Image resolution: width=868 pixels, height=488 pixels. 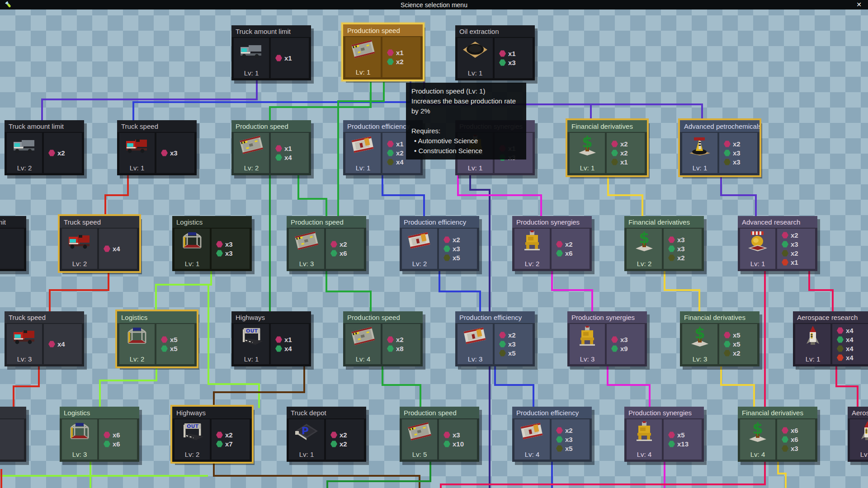 I want to click on tech-node: Truck amount limitLv: 2x2, so click(x=44, y=148).